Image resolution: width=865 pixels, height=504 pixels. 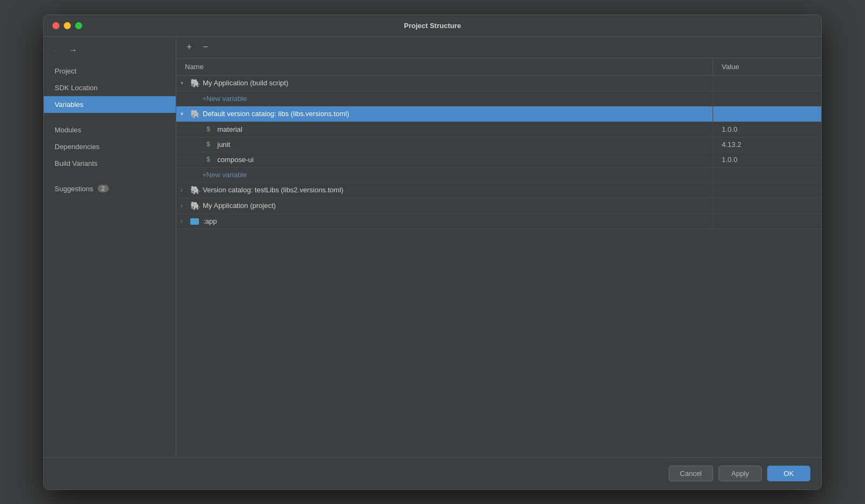 I want to click on dialog-footer: Cancel Apply OK, so click(x=432, y=473).